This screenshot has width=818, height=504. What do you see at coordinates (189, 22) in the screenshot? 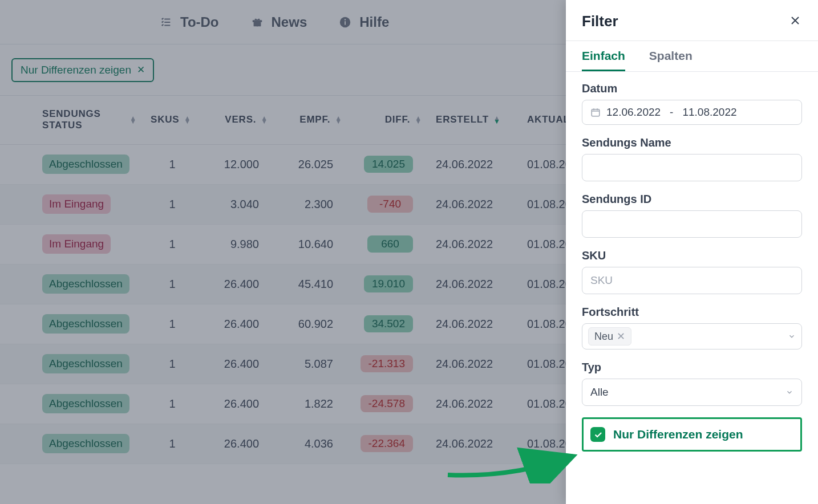
I see `nav-todo: To-Do` at bounding box center [189, 22].